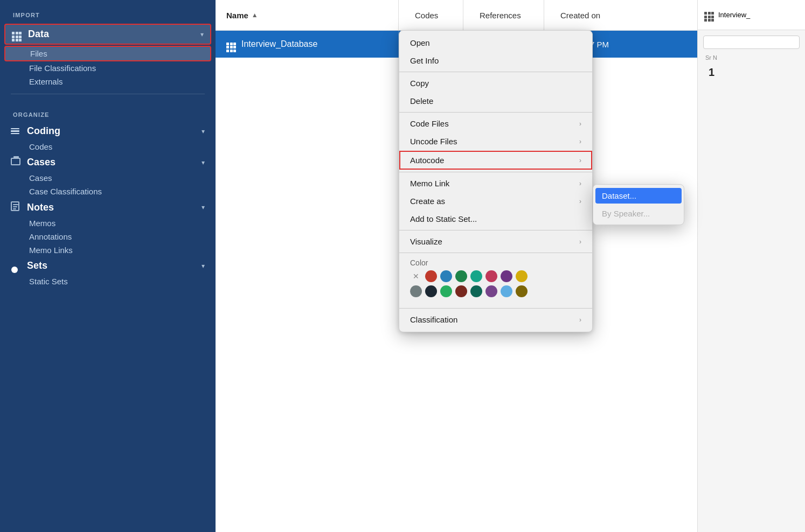  I want to click on references-label: References, so click(500, 15).